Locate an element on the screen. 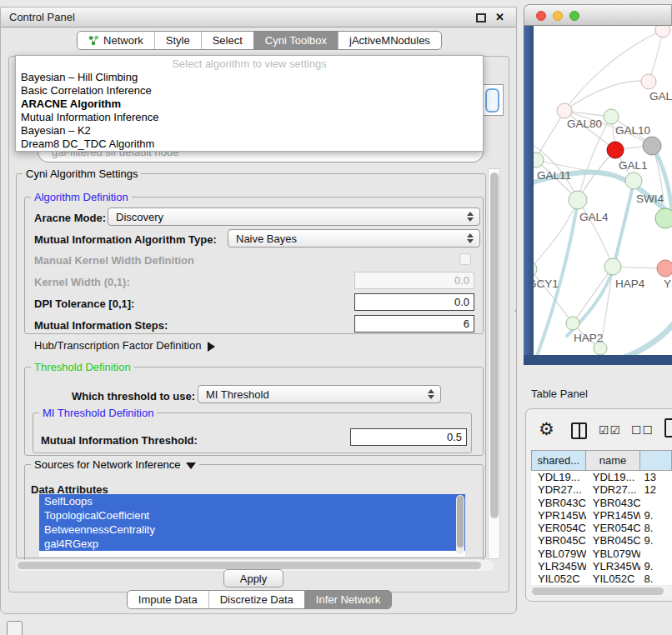 Image resolution: width=672 pixels, height=635 pixels. which-threshold-combo: MI Threshold is located at coordinates (319, 394).